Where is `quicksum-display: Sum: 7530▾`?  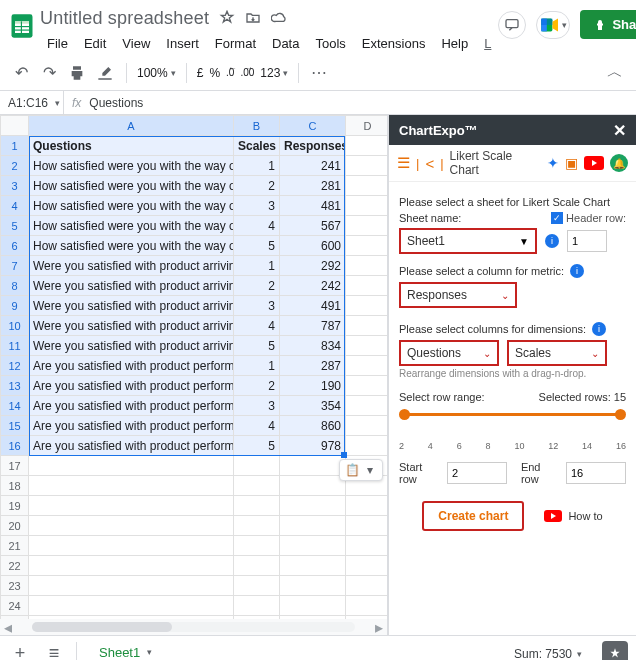 quicksum-display: Sum: 7530▾ is located at coordinates (549, 654).